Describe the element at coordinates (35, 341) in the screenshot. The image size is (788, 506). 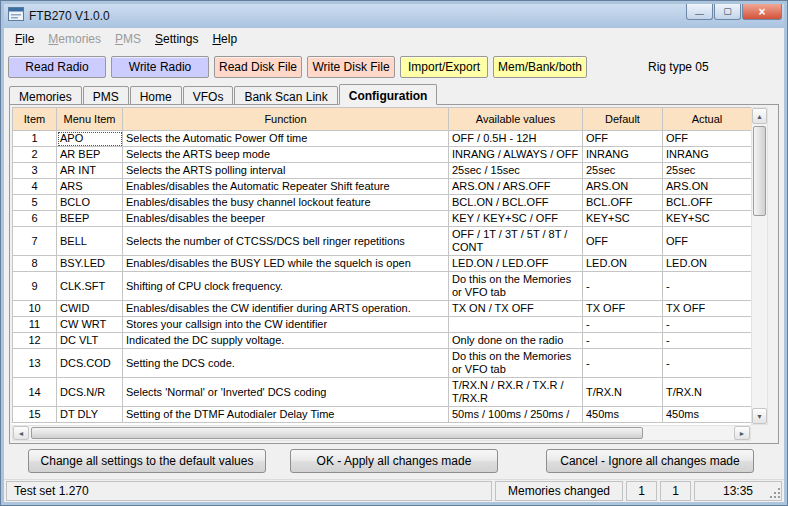
I see `table-cell: 12` at that location.